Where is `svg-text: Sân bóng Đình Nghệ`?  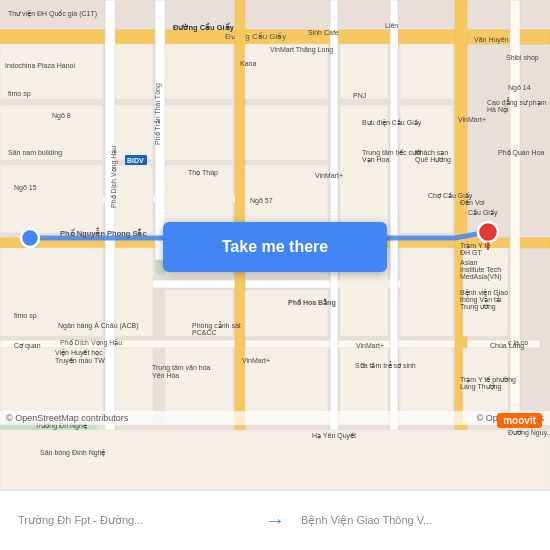
svg-text: Sân bóng Đình Nghệ is located at coordinates (73, 453).